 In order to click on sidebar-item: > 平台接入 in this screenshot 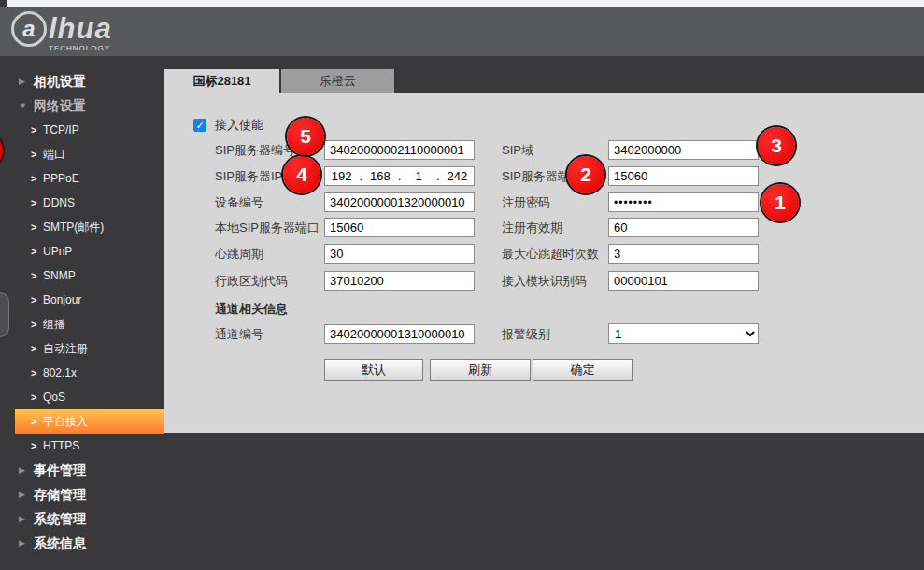, I will do `click(90, 421)`.